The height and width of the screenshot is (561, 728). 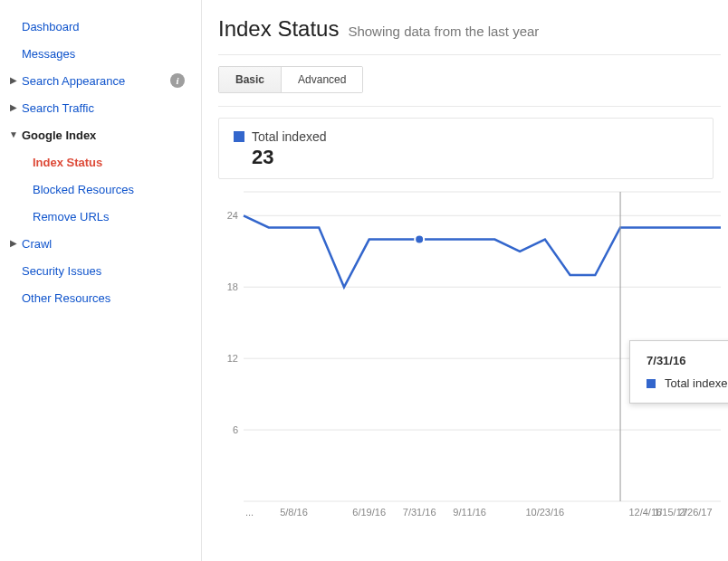 I want to click on sidebar-item-messages: Messages, so click(x=101, y=53).